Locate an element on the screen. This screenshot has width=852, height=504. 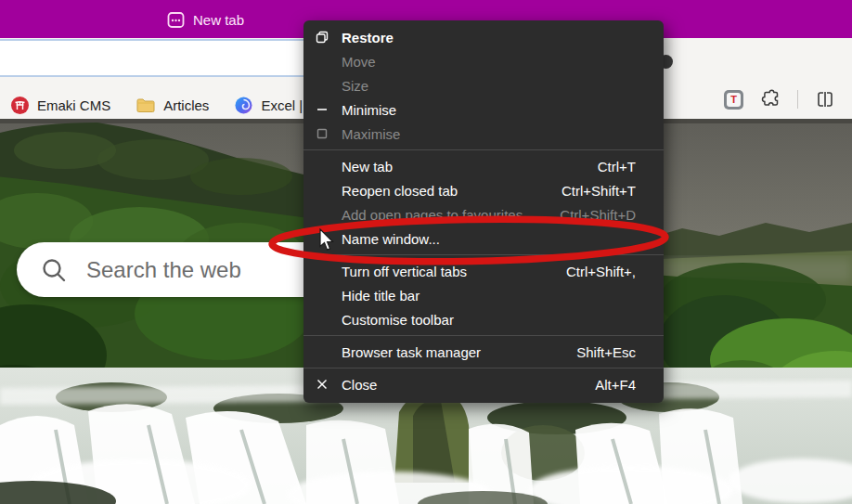
menu-label: Move is located at coordinates (358, 61).